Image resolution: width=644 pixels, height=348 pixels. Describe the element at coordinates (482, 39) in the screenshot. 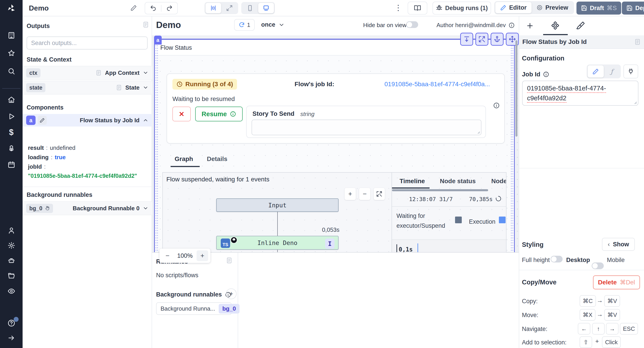

I see `fullscreen-component-button` at that location.